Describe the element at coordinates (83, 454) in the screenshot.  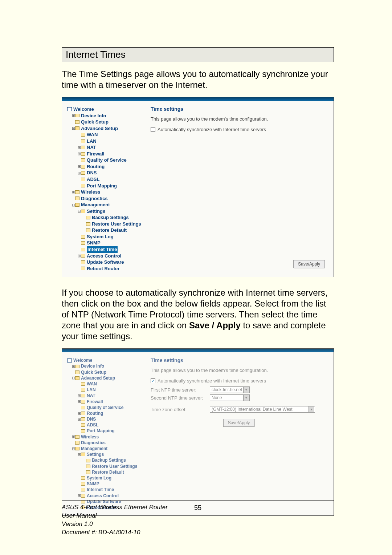
I see `folder-open-icon` at that location.